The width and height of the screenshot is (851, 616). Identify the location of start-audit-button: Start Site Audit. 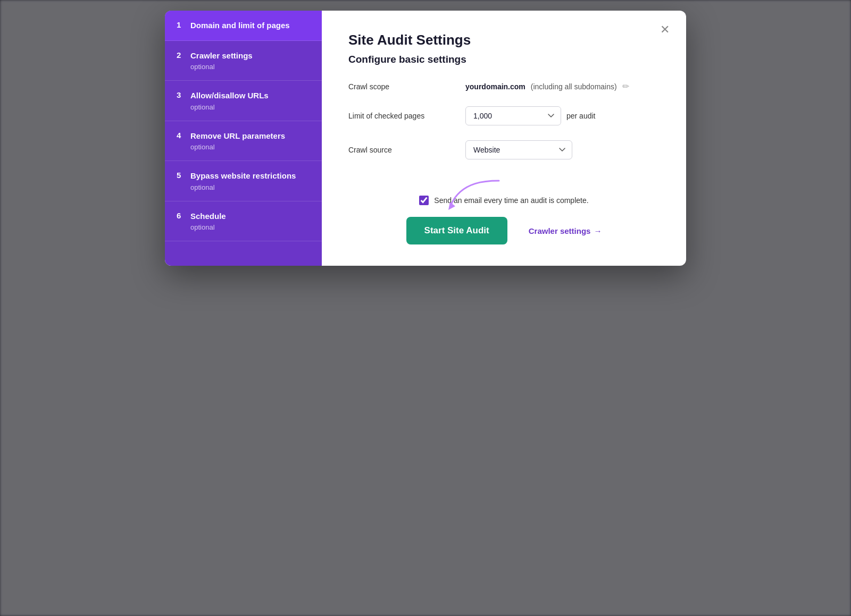
(457, 231).